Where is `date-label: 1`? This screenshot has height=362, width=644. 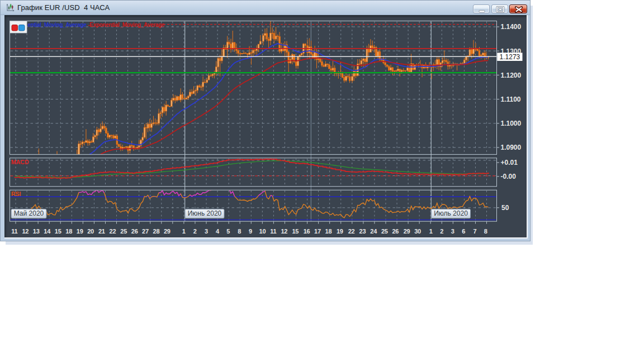 date-label: 1 is located at coordinates (184, 231).